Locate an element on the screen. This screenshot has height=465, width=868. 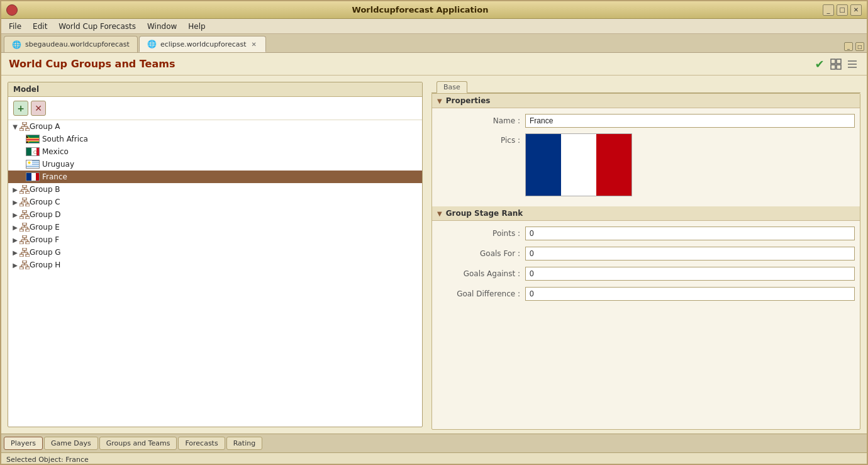
expand-group-g: ▶ is located at coordinates (15, 252).